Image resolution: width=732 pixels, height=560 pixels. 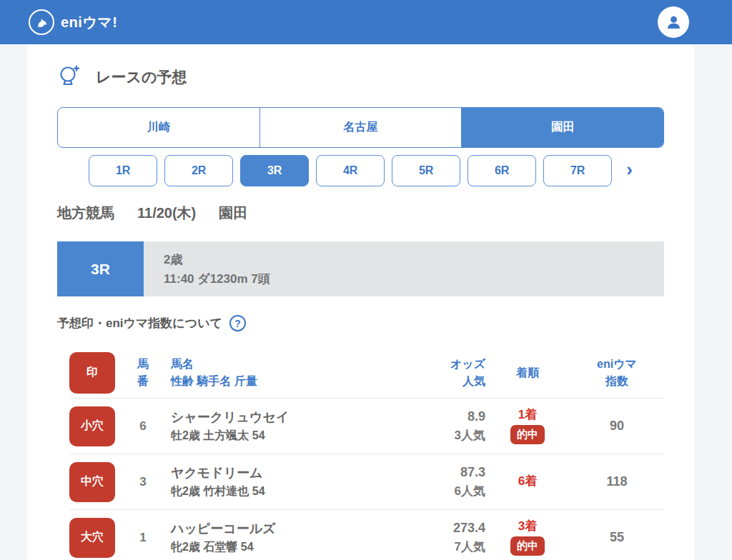 I want to click on mark-badge: 大穴, so click(x=92, y=538).